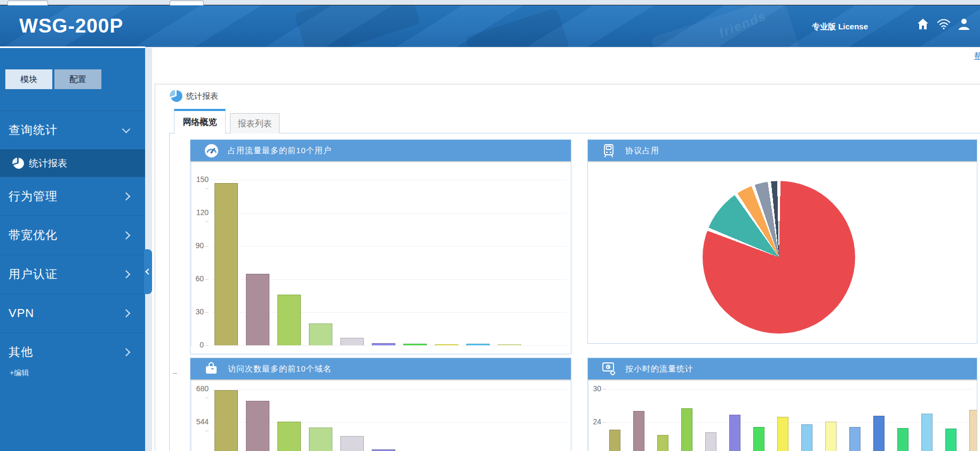  What do you see at coordinates (73, 130) in the screenshot?
I see `sidebar-item-0: 查询统计` at bounding box center [73, 130].